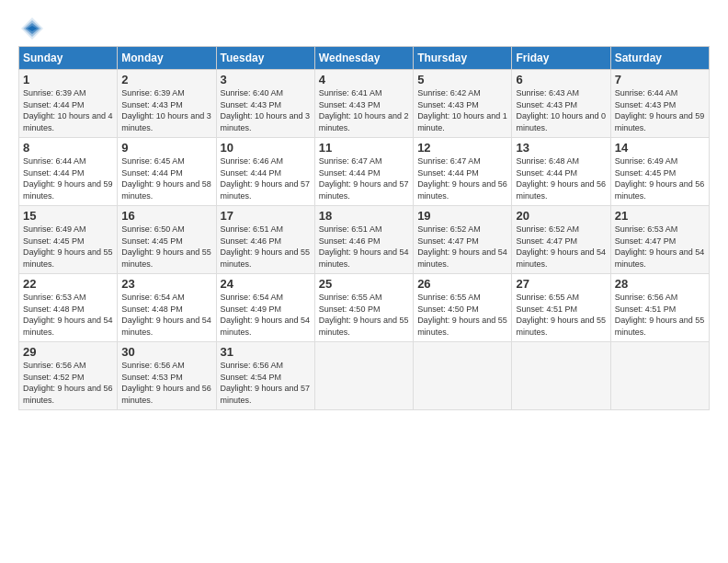 The image size is (728, 563). What do you see at coordinates (462, 178) in the screenshot?
I see `day-detail: Sunrise: 6:47 AMSunset: 4:44 PMDaylight:…` at bounding box center [462, 178].